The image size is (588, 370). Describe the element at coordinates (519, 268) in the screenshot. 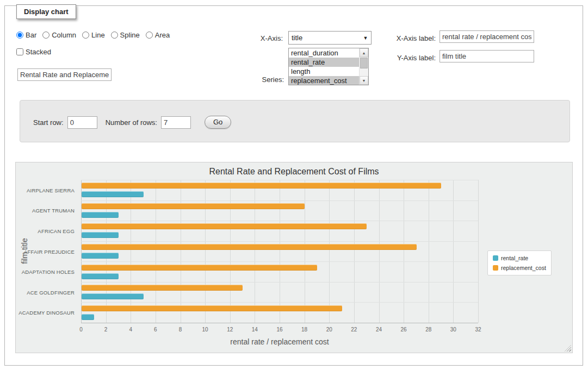

I see `legend-item-replacement-cost: replacement_cost` at that location.